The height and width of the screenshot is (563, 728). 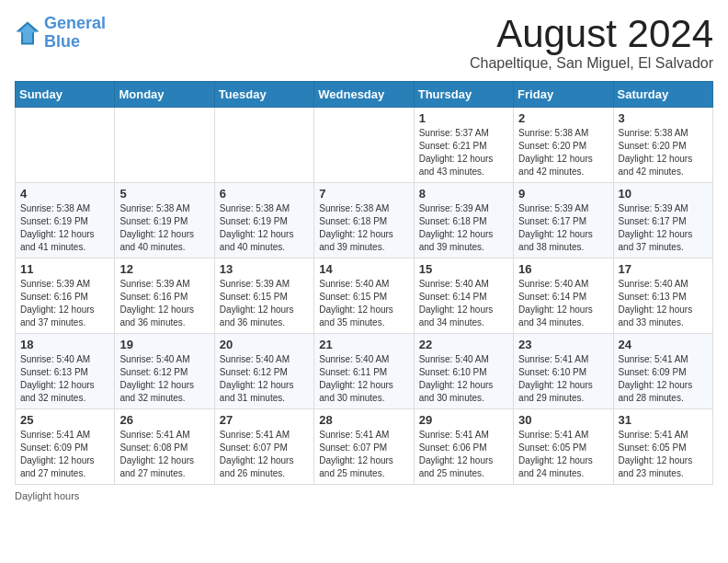 I want to click on day-number: 16, so click(x=563, y=269).